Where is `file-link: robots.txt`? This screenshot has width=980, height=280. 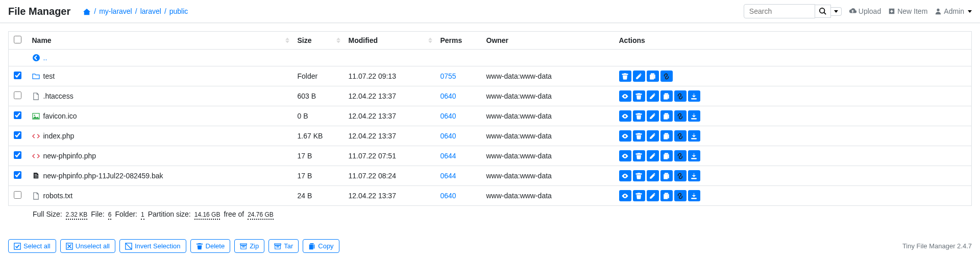 file-link: robots.txt is located at coordinates (160, 196).